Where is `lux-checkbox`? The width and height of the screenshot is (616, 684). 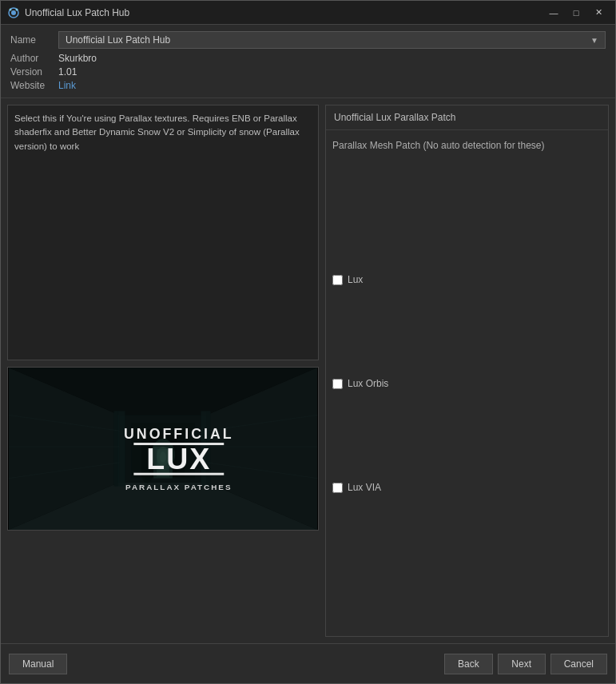 lux-checkbox is located at coordinates (337, 280).